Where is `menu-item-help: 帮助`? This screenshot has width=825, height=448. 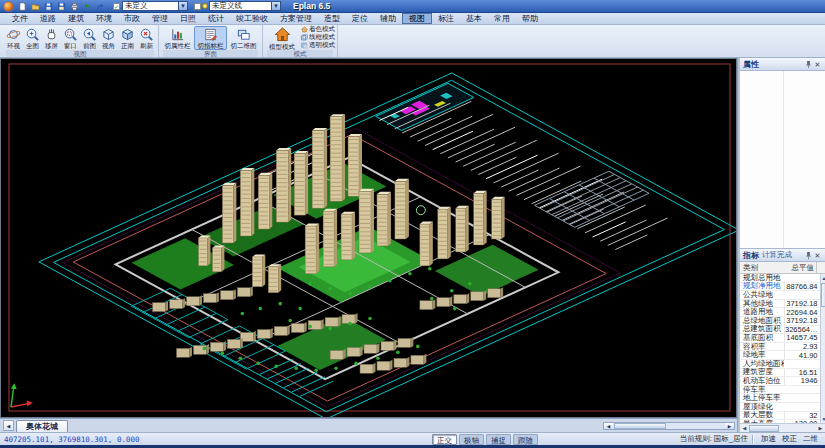
menu-item-help: 帮助 is located at coordinates (530, 18).